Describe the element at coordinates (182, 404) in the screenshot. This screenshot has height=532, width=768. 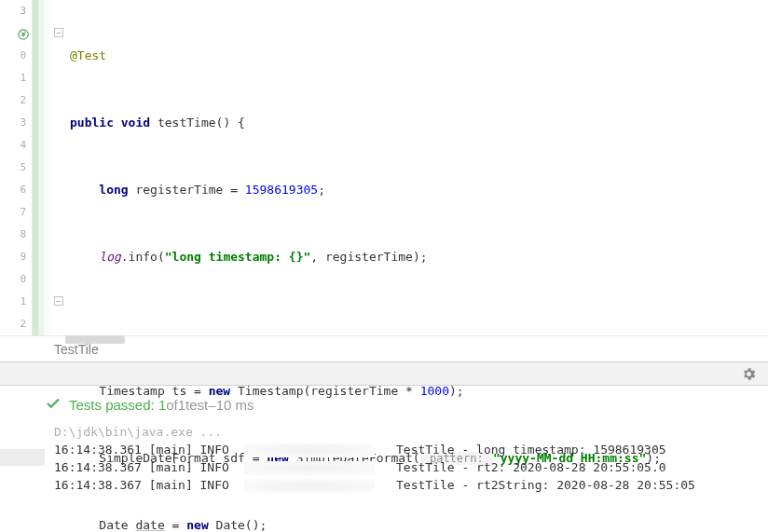
I see `tests-total-count: 1` at that location.